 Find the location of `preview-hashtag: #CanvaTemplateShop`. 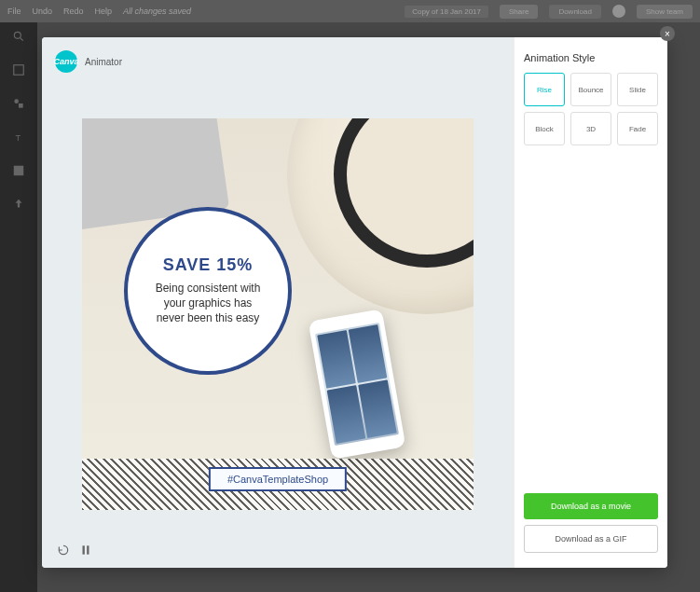

preview-hashtag: #CanvaTemplateShop is located at coordinates (278, 479).